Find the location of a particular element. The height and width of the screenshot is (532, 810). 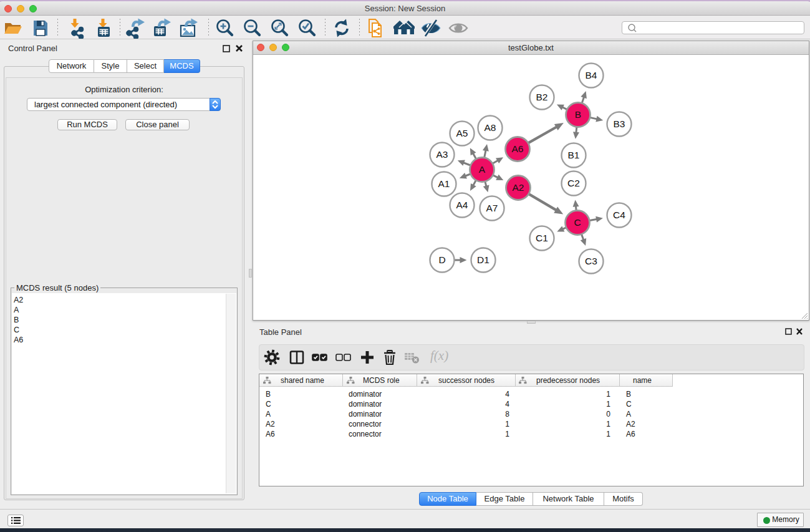

svg-text: D1 is located at coordinates (483, 259).